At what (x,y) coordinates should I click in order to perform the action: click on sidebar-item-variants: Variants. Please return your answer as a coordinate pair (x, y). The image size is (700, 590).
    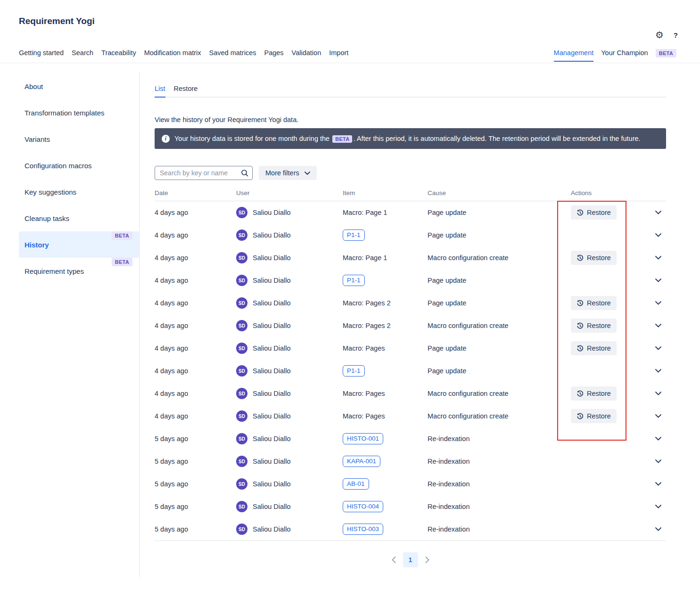
    Looking at the image, I should click on (79, 139).